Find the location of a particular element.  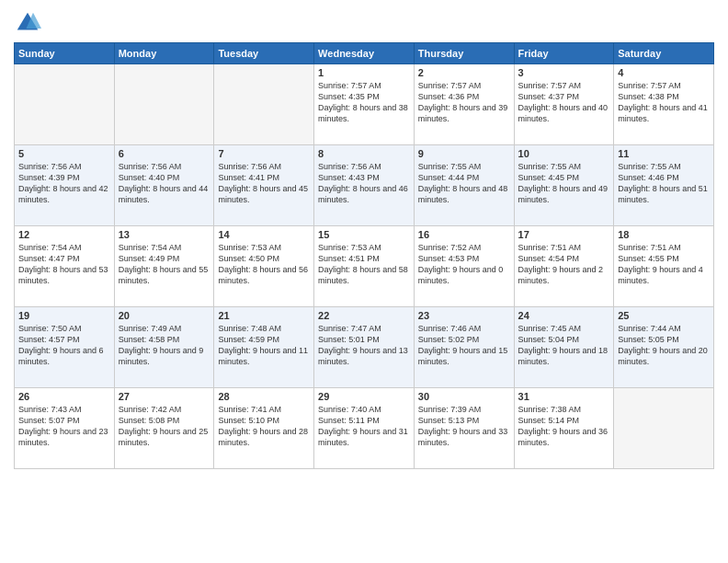

calendar-cell: 2Sunrise: 7:57 AM Sunset: 4:36 PM Daylig… is located at coordinates (463, 105).